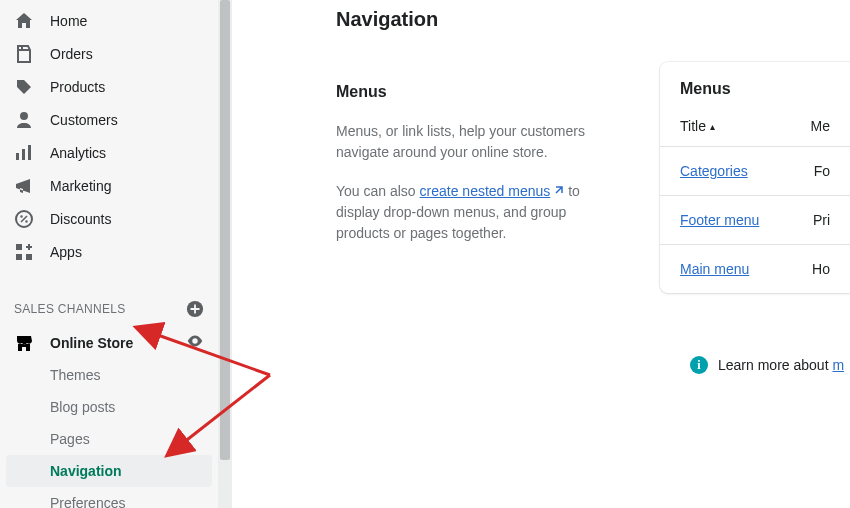 The image size is (850, 508). I want to click on card-heading: Menus, so click(755, 86).